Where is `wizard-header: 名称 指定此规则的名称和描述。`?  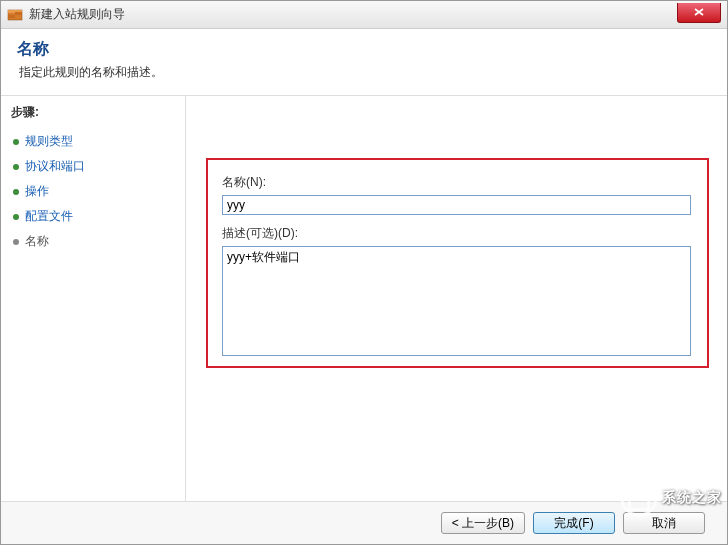
wizard-header: 名称 指定此规则的名称和描述。 is located at coordinates (364, 62).